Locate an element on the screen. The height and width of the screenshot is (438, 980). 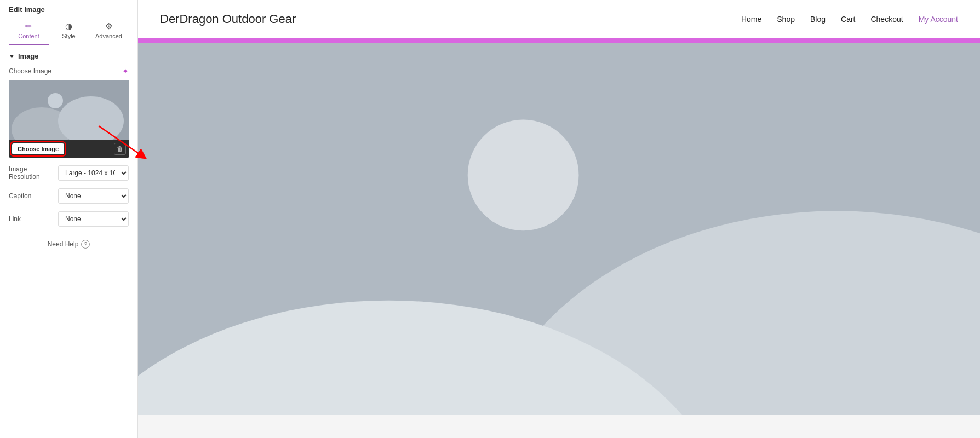
chevron-icon: ▼ is located at coordinates (12, 56).